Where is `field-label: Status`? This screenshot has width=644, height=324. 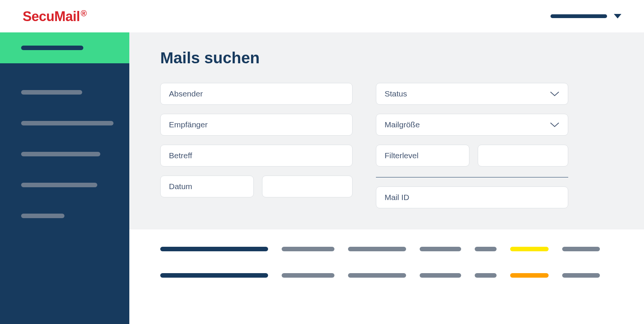 field-label: Status is located at coordinates (396, 94).